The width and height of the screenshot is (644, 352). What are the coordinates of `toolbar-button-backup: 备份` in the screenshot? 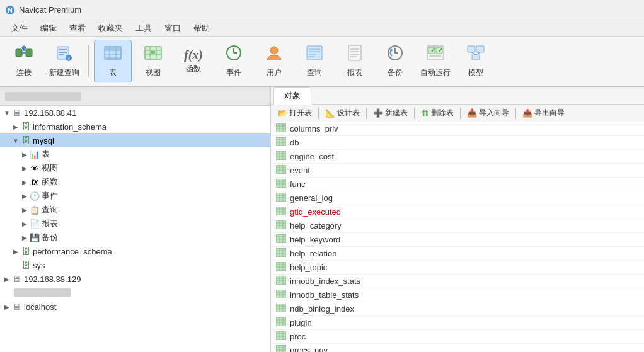 It's located at (395, 61).